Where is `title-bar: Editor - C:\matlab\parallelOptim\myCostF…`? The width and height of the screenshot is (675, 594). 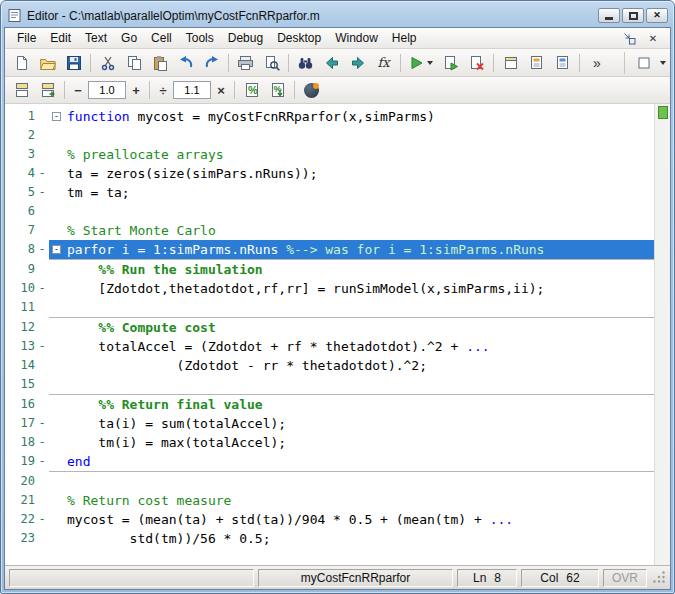
title-bar: Editor - C:\matlab\parallelOptim\myCostF… is located at coordinates (338, 16).